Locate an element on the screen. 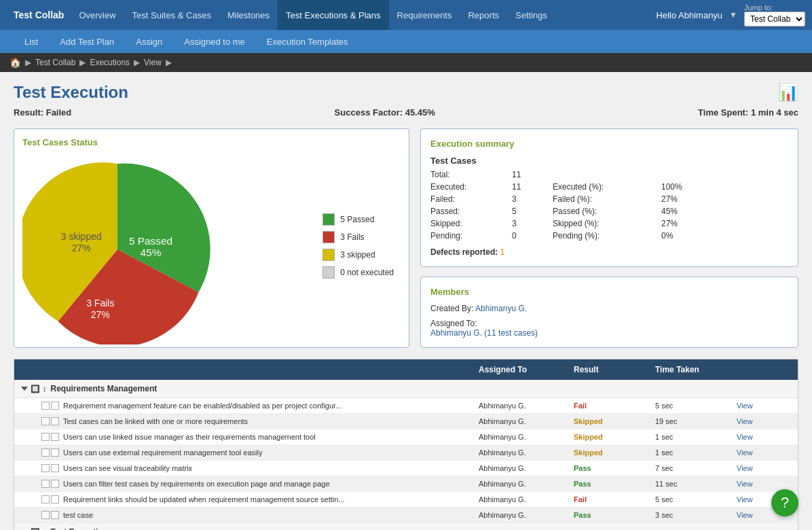  breadcrumb-test-collab: Test Collab is located at coordinates (56, 63).